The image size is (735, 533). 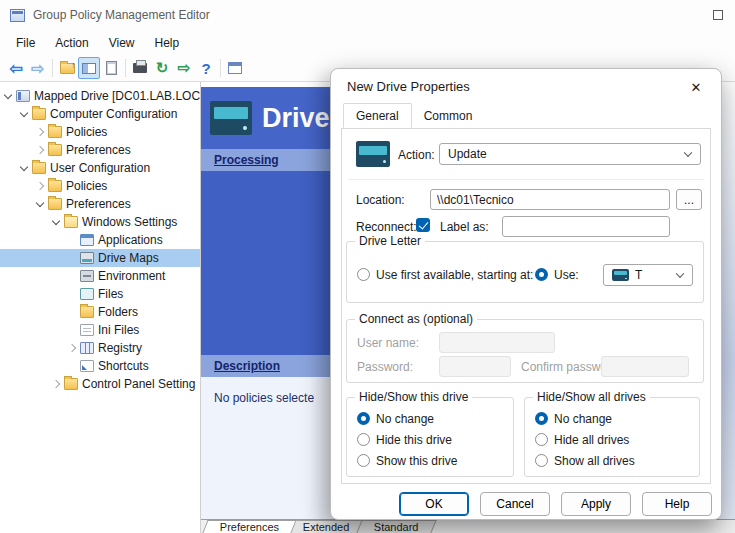 I want to click on tree-item-mapped-drive-gpo: Mapped Drive [DC01.LAB.LOCA, so click(x=100, y=96).